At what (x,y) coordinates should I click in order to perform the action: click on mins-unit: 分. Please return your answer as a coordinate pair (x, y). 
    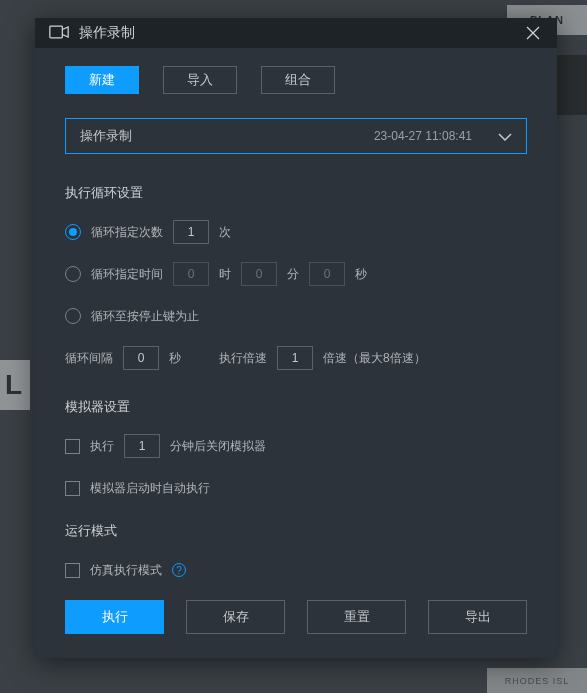
    Looking at the image, I should click on (293, 274).